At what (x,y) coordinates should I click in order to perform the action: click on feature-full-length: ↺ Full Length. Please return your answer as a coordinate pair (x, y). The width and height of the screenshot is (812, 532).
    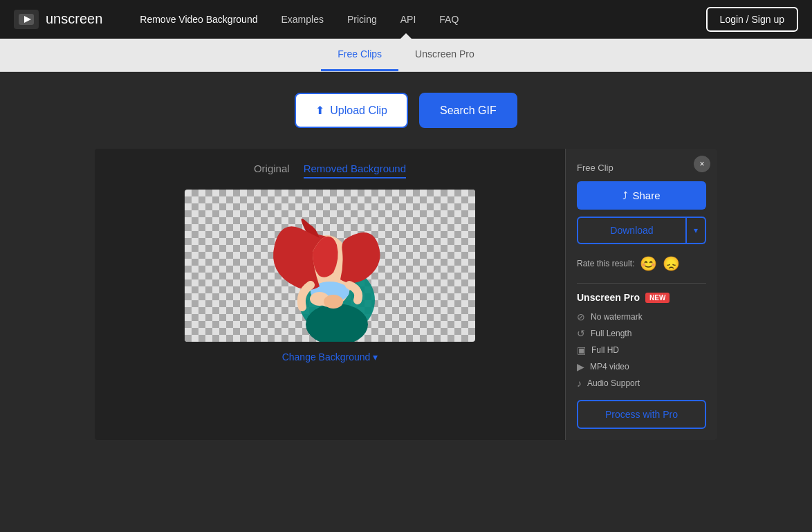
    Looking at the image, I should click on (642, 333).